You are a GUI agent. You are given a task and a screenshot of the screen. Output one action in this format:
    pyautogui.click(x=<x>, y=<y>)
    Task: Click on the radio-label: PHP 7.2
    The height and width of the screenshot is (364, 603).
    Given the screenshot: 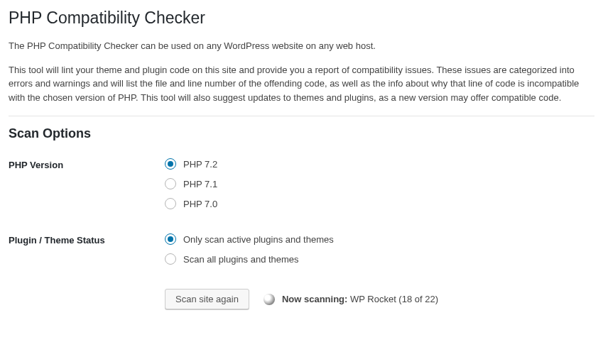 What is the action you would take?
    pyautogui.click(x=200, y=165)
    